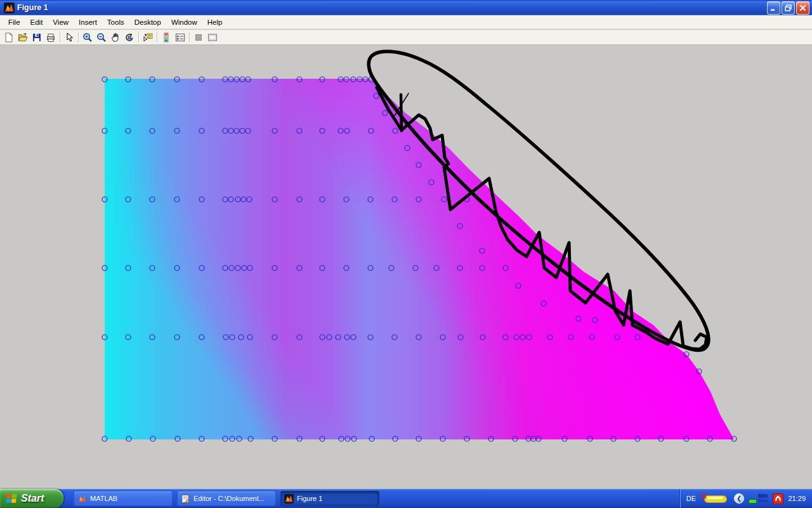 The height and width of the screenshot is (508, 812). What do you see at coordinates (213, 37) in the screenshot?
I see `show-plot-tools-button` at bounding box center [213, 37].